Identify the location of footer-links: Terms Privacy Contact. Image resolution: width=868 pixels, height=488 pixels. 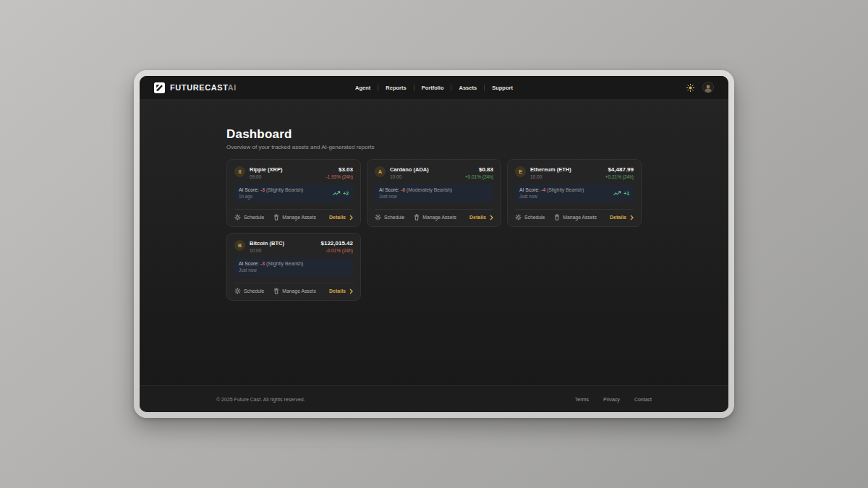
(613, 399).